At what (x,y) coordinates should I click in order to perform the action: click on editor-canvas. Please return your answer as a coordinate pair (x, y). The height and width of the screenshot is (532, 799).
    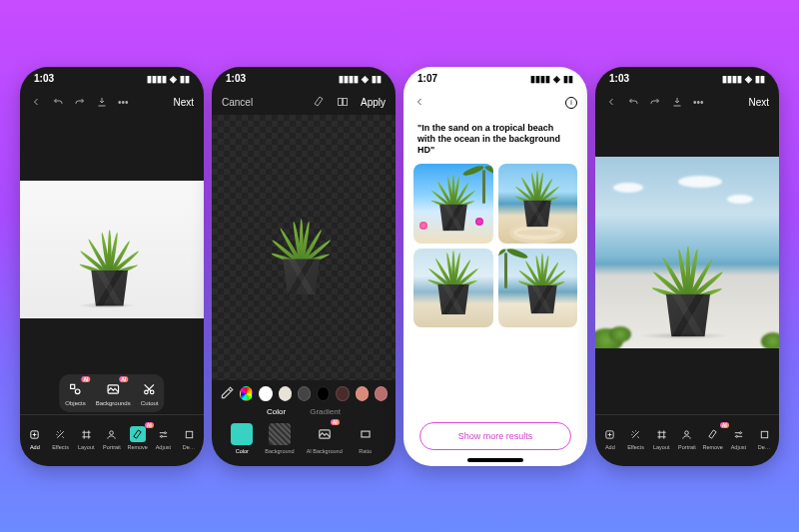
    Looking at the image, I should click on (687, 265).